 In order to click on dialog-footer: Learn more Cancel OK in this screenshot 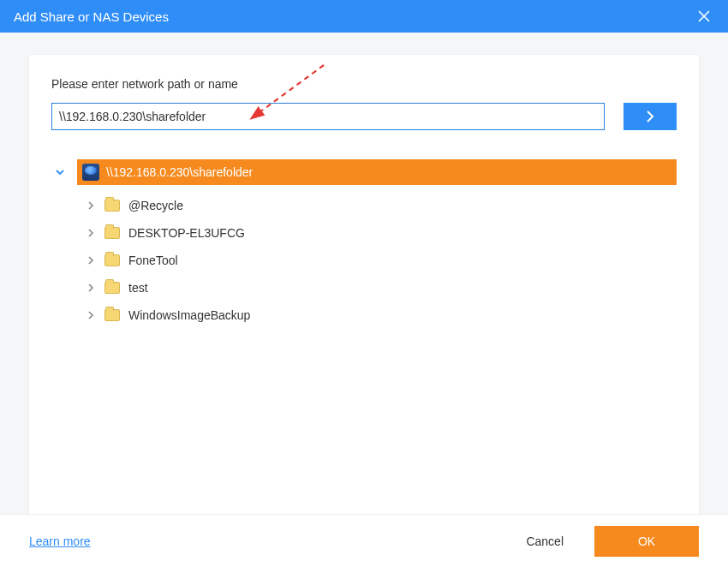, I will do `click(364, 540)`.